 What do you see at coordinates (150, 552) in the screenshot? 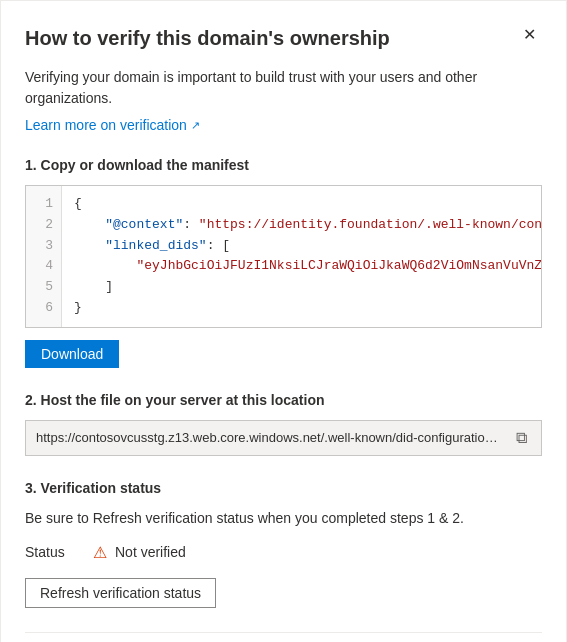
I see `status-value: Not verified` at bounding box center [150, 552].